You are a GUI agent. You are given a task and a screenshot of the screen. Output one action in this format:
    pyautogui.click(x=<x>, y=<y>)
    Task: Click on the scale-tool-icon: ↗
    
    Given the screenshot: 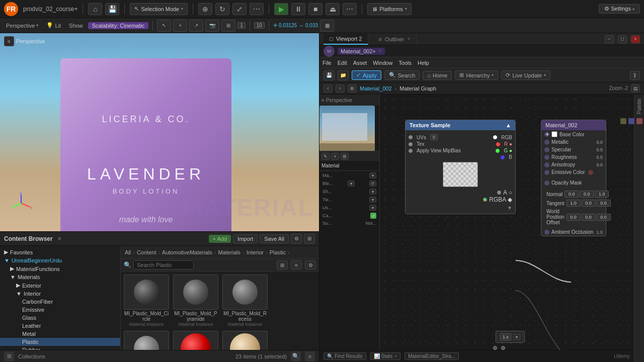 What is the action you would take?
    pyautogui.click(x=196, y=26)
    